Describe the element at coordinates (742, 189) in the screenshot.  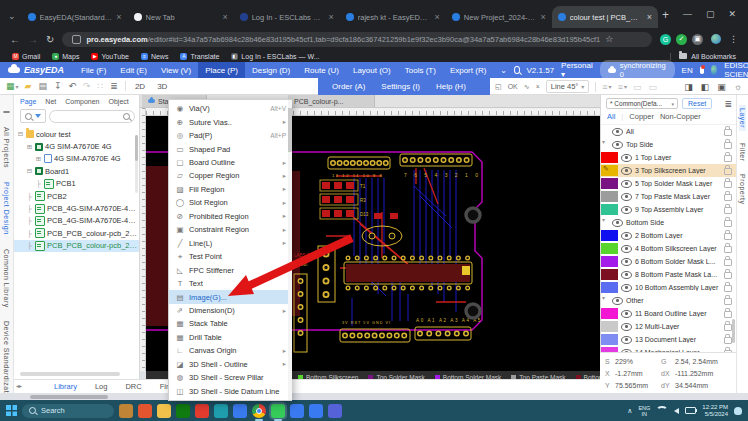
I see `right-rail-tab: Property` at that location.